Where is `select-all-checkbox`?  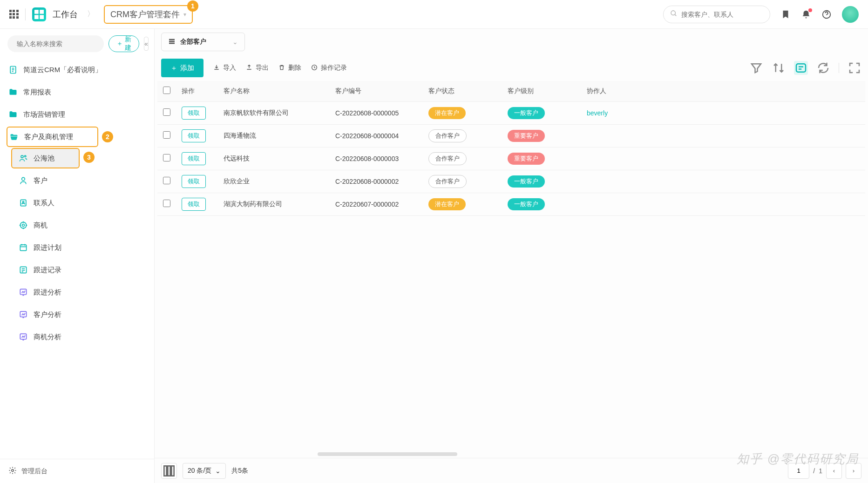
select-all-checkbox is located at coordinates (167, 90).